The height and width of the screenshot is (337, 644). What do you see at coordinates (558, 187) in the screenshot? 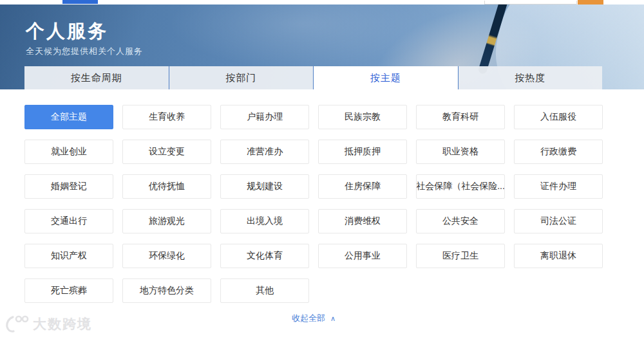
I see `topic-certificate-services: 证件办理` at bounding box center [558, 187].